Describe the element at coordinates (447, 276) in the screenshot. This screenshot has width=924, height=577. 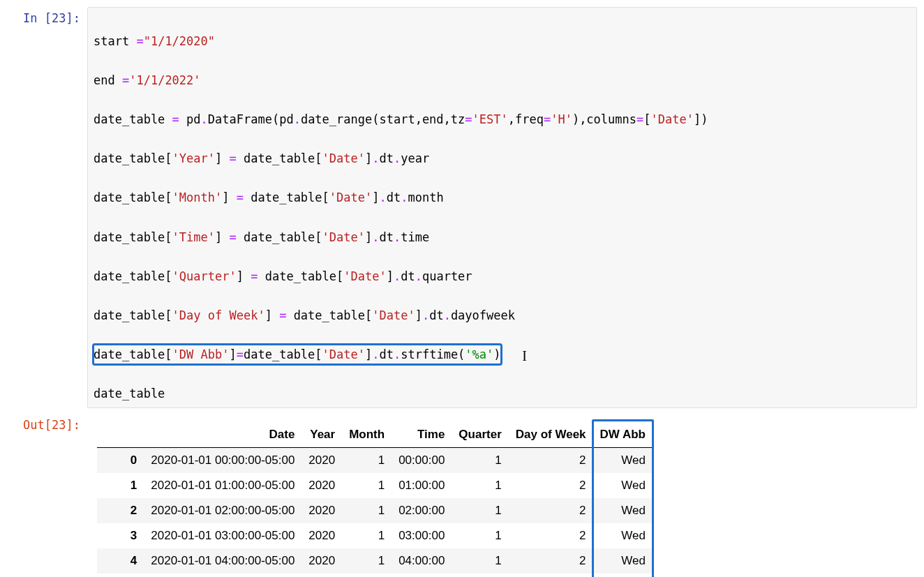
I see `token: quarter` at that location.